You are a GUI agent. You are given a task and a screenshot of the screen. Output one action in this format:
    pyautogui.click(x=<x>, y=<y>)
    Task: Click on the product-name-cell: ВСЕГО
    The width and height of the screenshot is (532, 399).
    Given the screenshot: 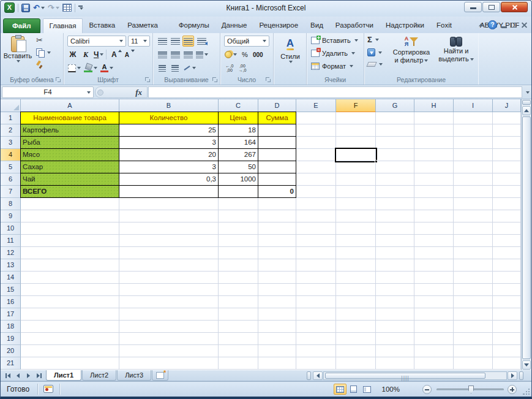 What is the action you would take?
    pyautogui.click(x=70, y=192)
    